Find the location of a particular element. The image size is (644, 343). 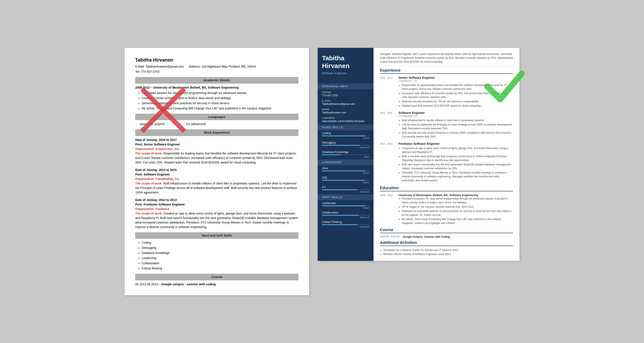

addl-section-title: Additional Activities is located at coordinates (446, 243).